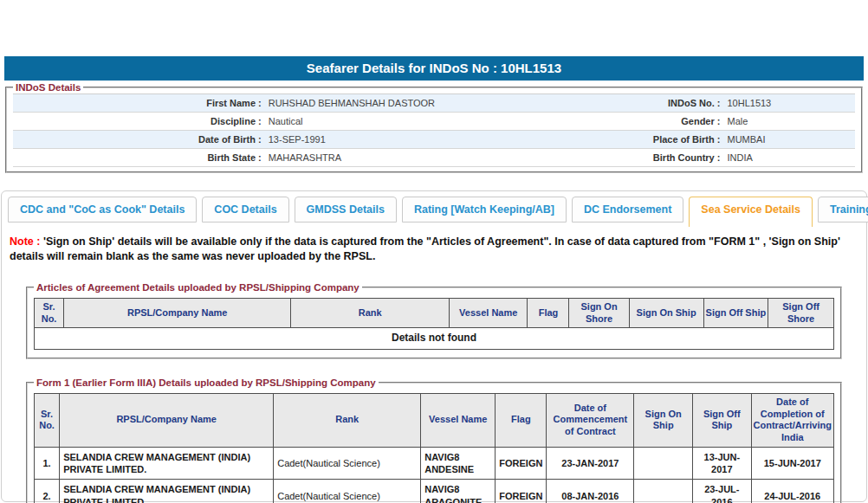  I want to click on indos-details-table: First Name : RUHSHAD BEHMANSHAH DASTOOR …, so click(434, 130).